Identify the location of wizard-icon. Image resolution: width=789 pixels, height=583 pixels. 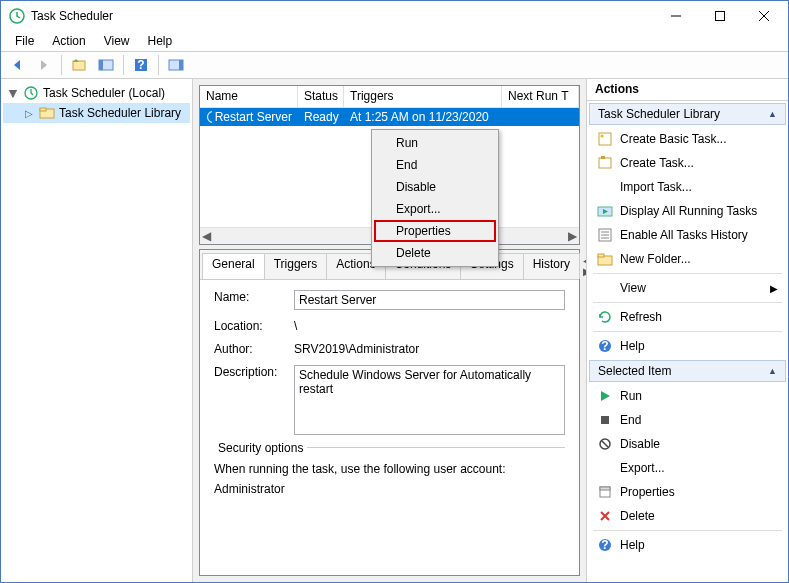
(605, 139).